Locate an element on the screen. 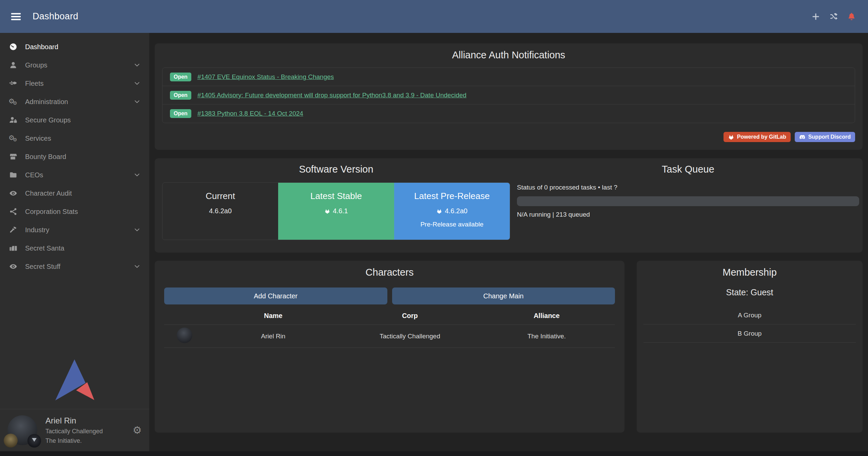 The height and width of the screenshot is (456, 868). sidebar-item-label: Dashboard is located at coordinates (42, 47).